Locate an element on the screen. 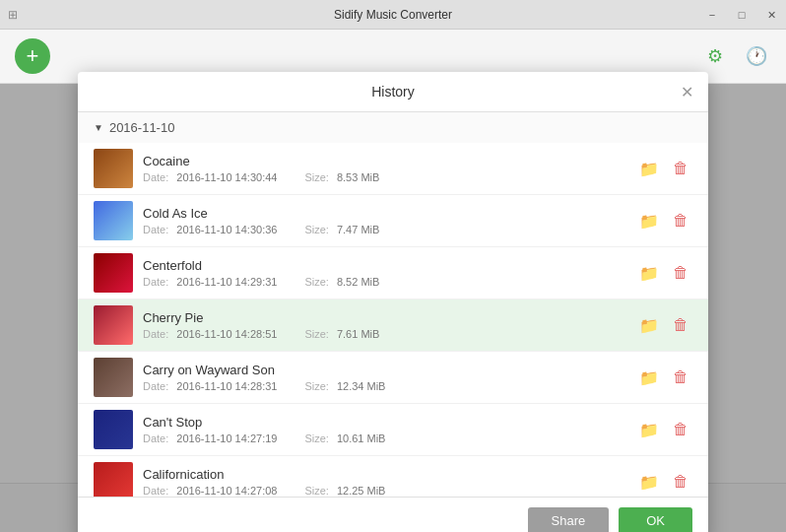 This screenshot has width=786, height=532. share-button: Share is located at coordinates (569, 520).